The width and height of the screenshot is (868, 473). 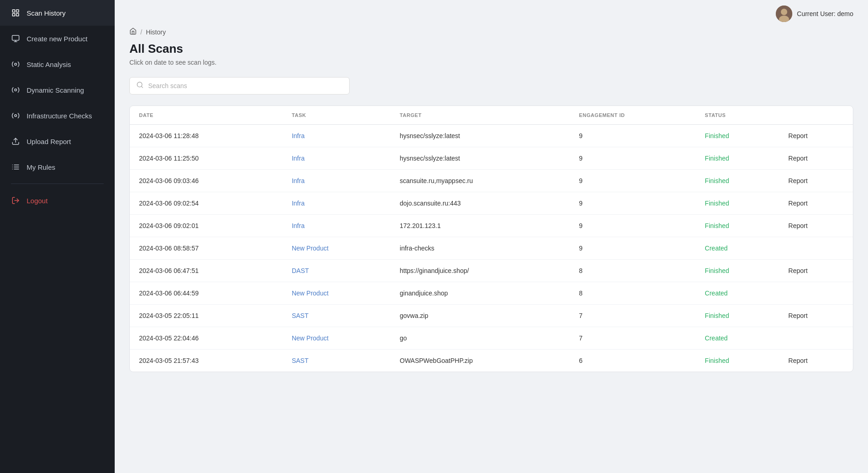 I want to click on page-title: All Scans, so click(x=491, y=49).